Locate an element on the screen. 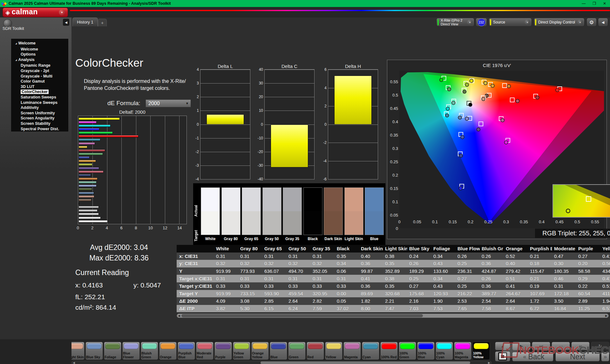  sidebar-item-additivity: Additivity is located at coordinates (40, 108).